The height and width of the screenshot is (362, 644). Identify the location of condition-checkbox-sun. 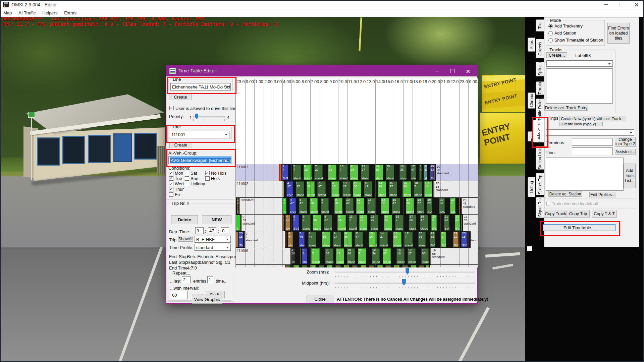
(187, 178).